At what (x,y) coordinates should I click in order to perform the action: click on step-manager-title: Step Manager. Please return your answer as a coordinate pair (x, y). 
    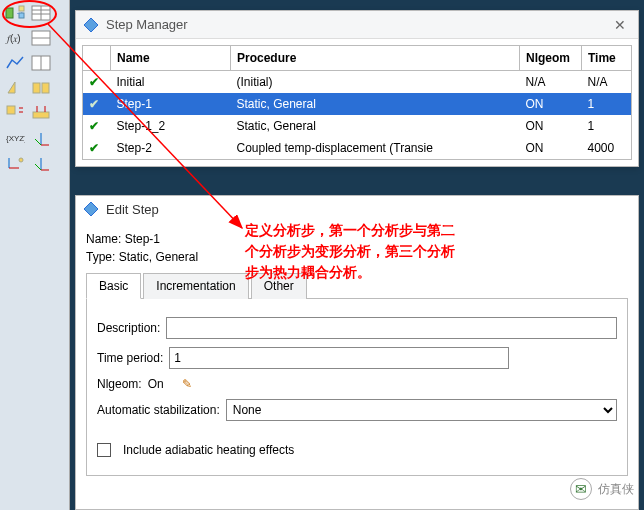
    Looking at the image, I should click on (357, 24).